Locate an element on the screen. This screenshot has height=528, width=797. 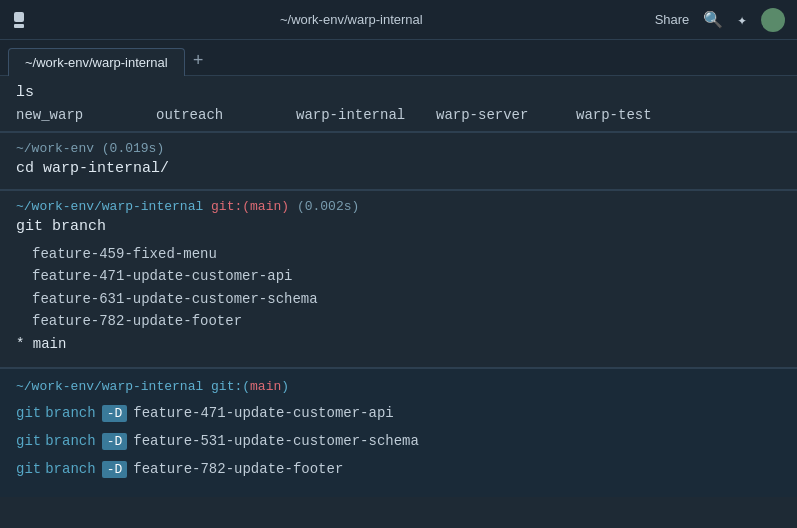
git-cmd-row-2: git branch -D feature-531-update-custome… is located at coordinates (398, 442).